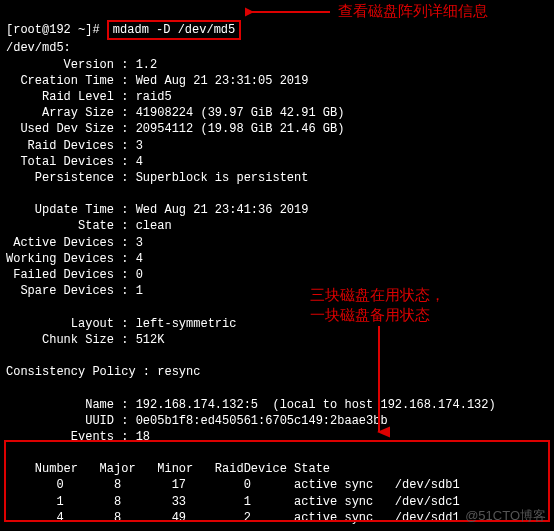 This screenshot has height=531, width=554. I want to click on row-chunk-size: Chunk Size : 512K, so click(85, 340).